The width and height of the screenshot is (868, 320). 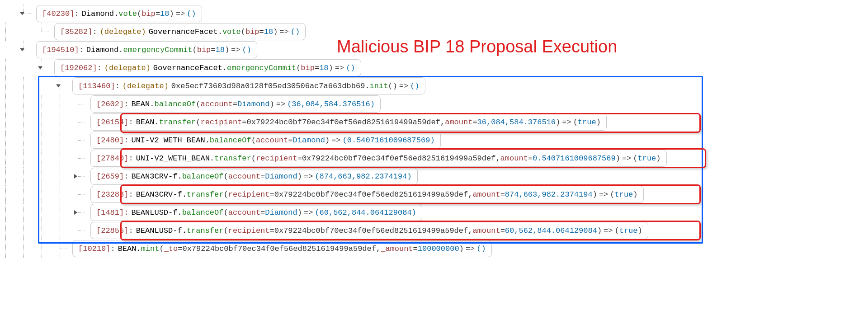 I want to click on gas-cost: [40230], so click(x=58, y=14).